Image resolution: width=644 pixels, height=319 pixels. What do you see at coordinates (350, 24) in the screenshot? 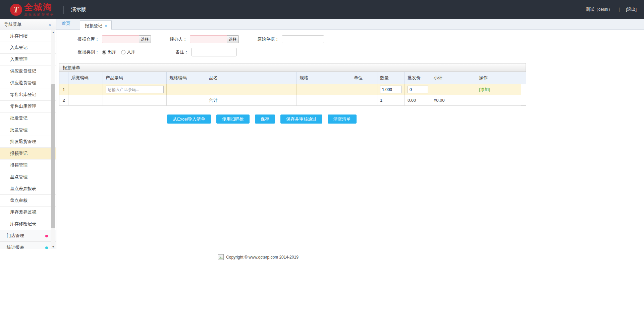
I see `tab-bar: 首页 报损登记×` at bounding box center [350, 24].